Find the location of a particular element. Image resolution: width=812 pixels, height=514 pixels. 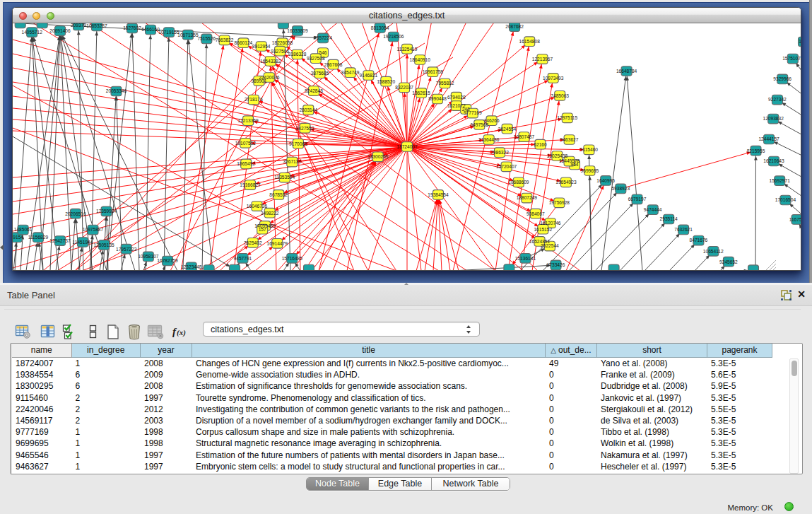

graph-node-label: 2087682 is located at coordinates (514, 27).